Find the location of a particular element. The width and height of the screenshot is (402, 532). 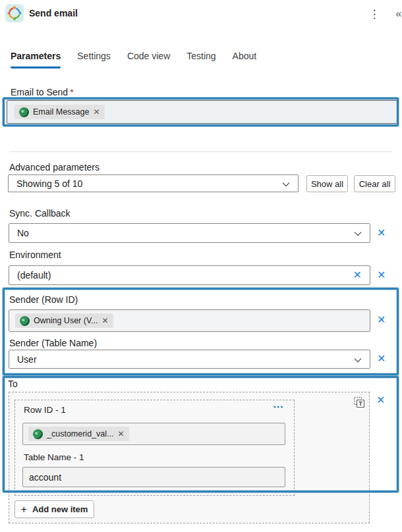

tab-testing: Testing is located at coordinates (201, 59).